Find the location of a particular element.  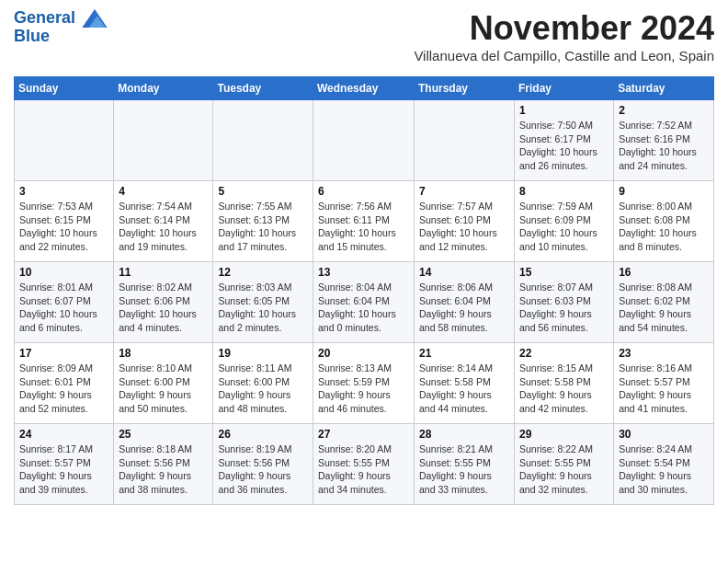

calendar-cell: 13Sunrise: 8:04 AM Sunset: 6:04 PM Dayli… is located at coordinates (364, 303).